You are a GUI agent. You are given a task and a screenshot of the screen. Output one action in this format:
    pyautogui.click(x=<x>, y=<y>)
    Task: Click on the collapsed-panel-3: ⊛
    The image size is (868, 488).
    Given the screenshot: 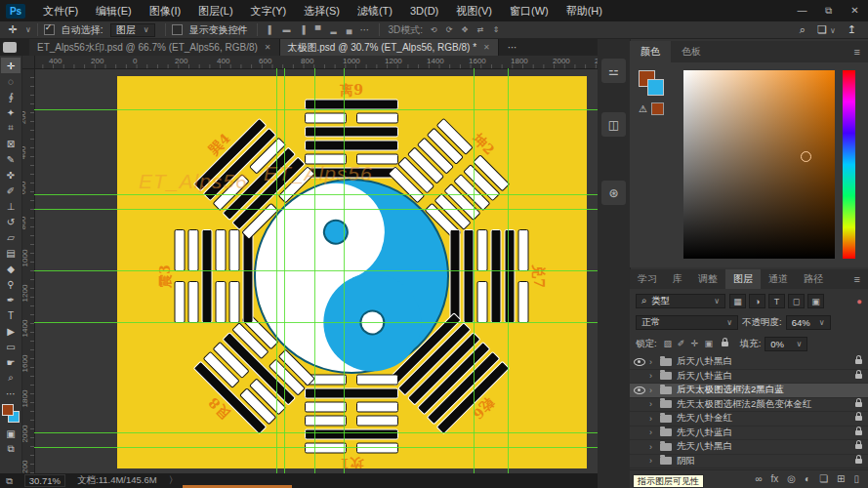 What is the action you would take?
    pyautogui.click(x=613, y=193)
    